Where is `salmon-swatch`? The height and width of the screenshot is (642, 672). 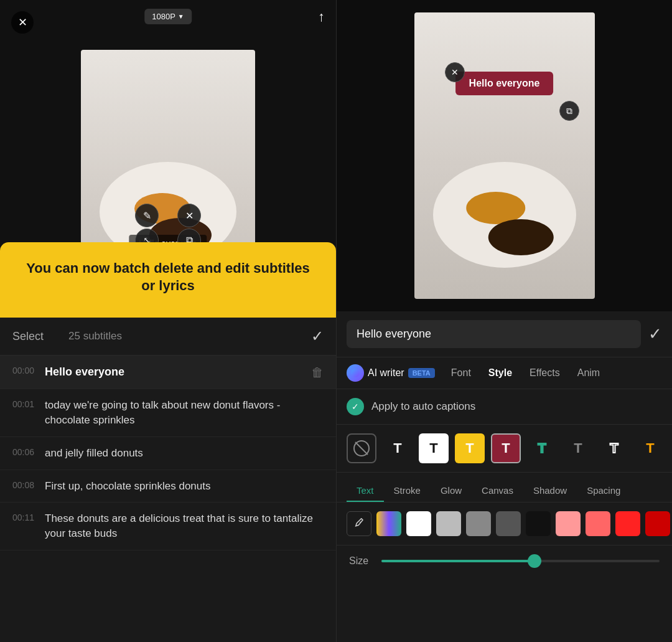
salmon-swatch is located at coordinates (598, 524).